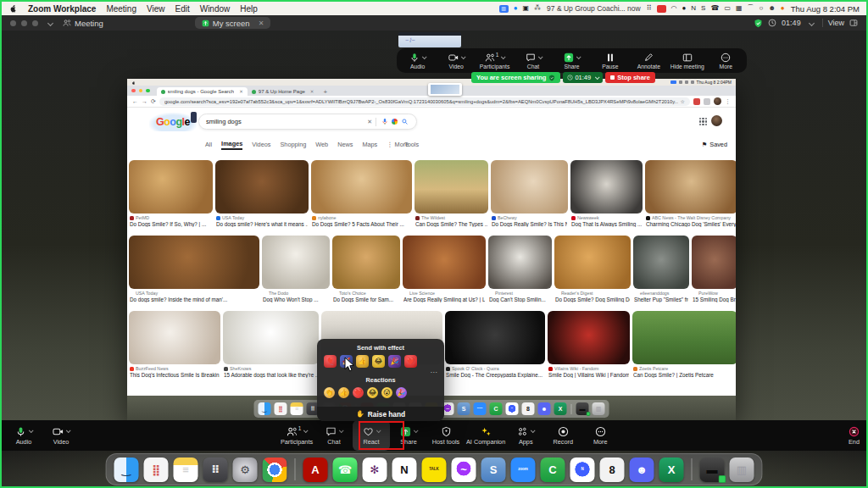  Describe the element at coordinates (495, 61) in the screenshot. I see `toolbar-button-participants: 1 Participants` at that location.